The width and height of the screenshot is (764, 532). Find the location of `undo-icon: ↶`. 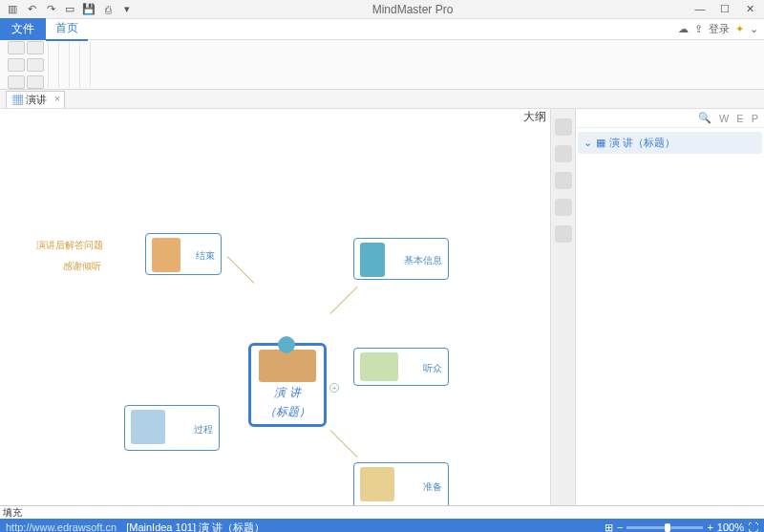

undo-icon: ↶ is located at coordinates (32, 10).